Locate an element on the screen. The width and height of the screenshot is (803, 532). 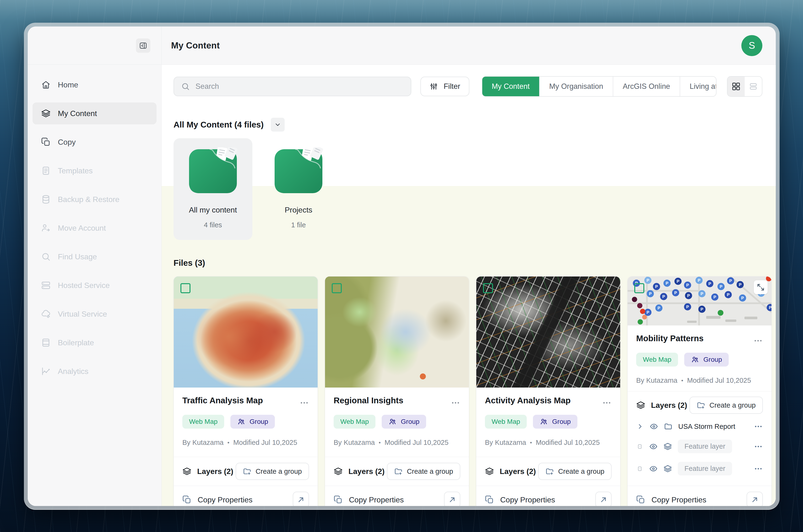
list-view-button is located at coordinates (753, 87).